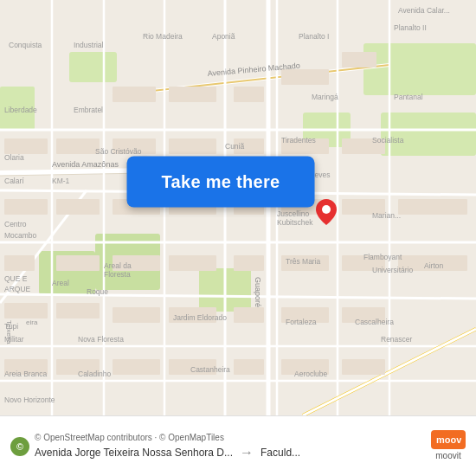 This screenshot has height=476, width=476. Describe the element at coordinates (100, 339) in the screenshot. I see `svg-text: Nova Floresta` at that location.